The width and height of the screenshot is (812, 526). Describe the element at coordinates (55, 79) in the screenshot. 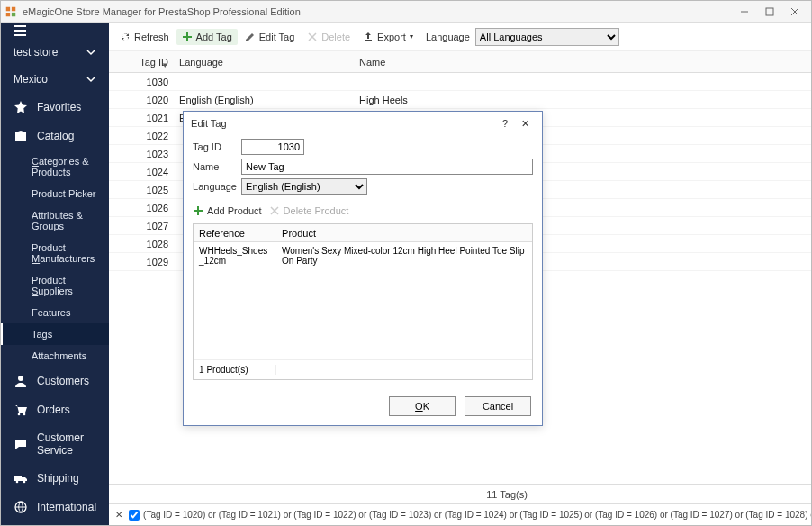

I see `country-selector: Mexico` at that location.